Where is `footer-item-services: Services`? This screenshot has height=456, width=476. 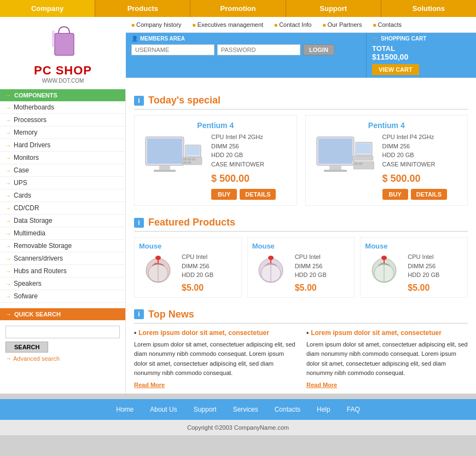
footer-item-services: Services is located at coordinates (246, 409).